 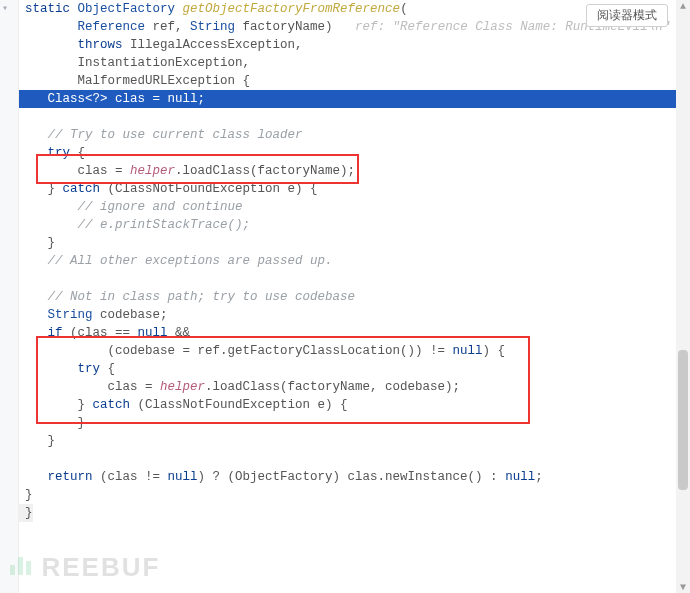 I want to click on code-line: // ignore and continue, so click(x=354, y=207).